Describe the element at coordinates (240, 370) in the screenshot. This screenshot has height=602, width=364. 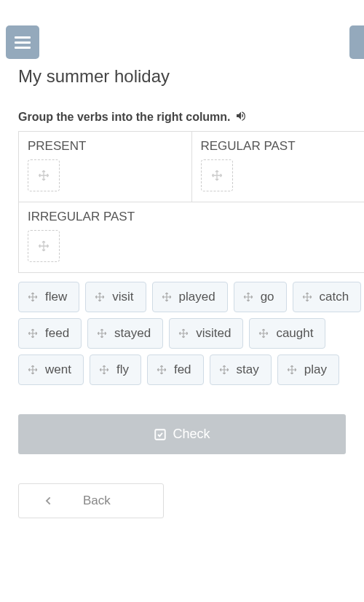
I see `chip-stay: stay` at that location.